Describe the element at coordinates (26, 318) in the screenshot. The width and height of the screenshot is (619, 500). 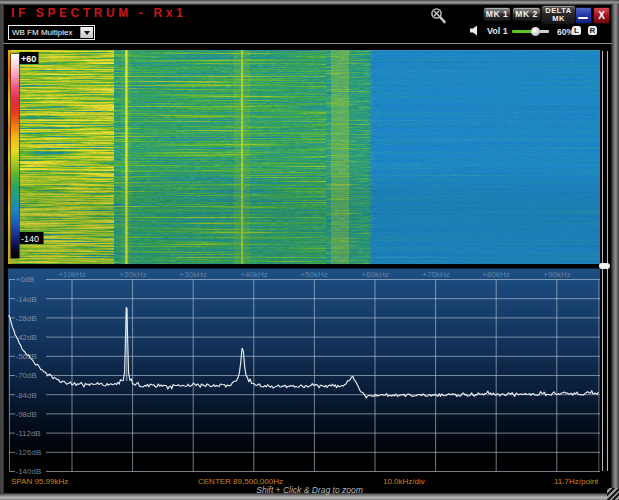
I see `svg-text: -28dB` at that location.